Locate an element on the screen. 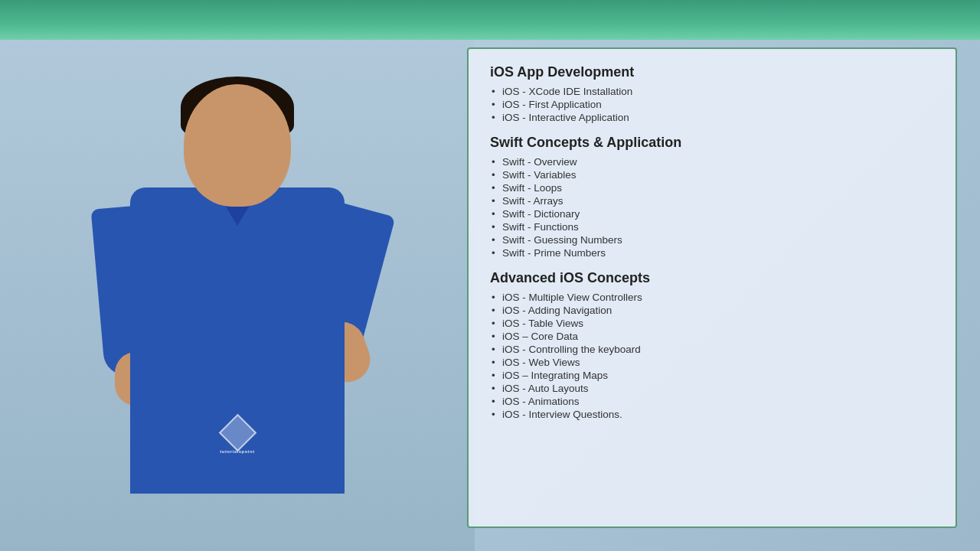 The image size is (980, 551). list-item: iOS – Core Data is located at coordinates (712, 337).